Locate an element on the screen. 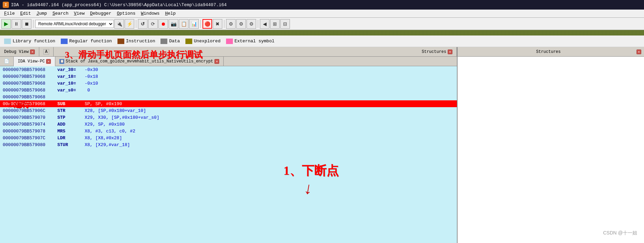  legend-label-external: External symbol is located at coordinates (255, 41).